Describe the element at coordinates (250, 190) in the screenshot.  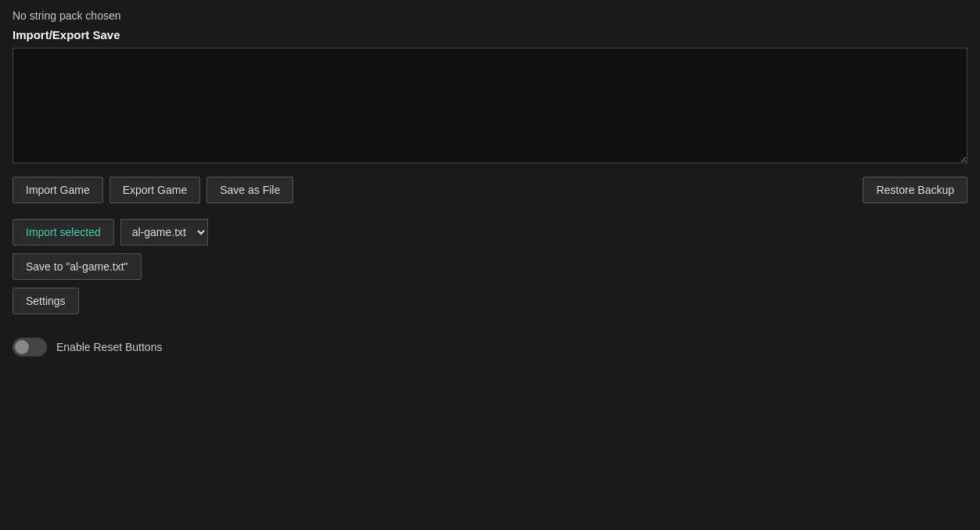
I see `save-as-file-button: Save as File` at that location.